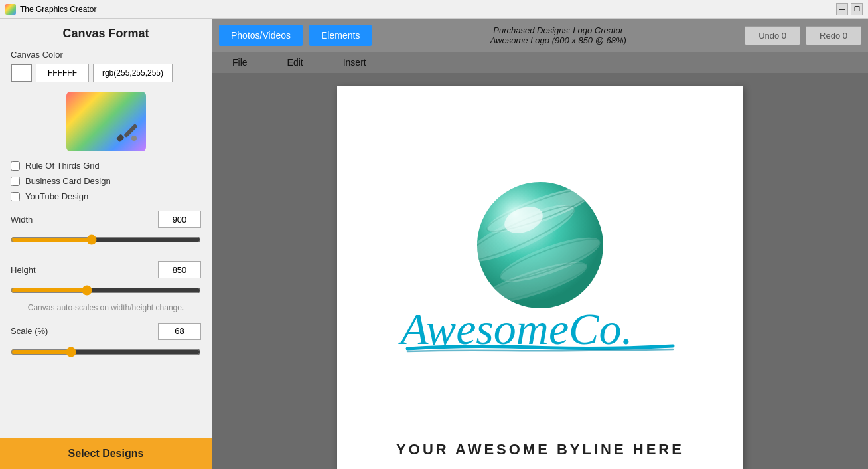  I want to click on color-swatch, so click(21, 73).